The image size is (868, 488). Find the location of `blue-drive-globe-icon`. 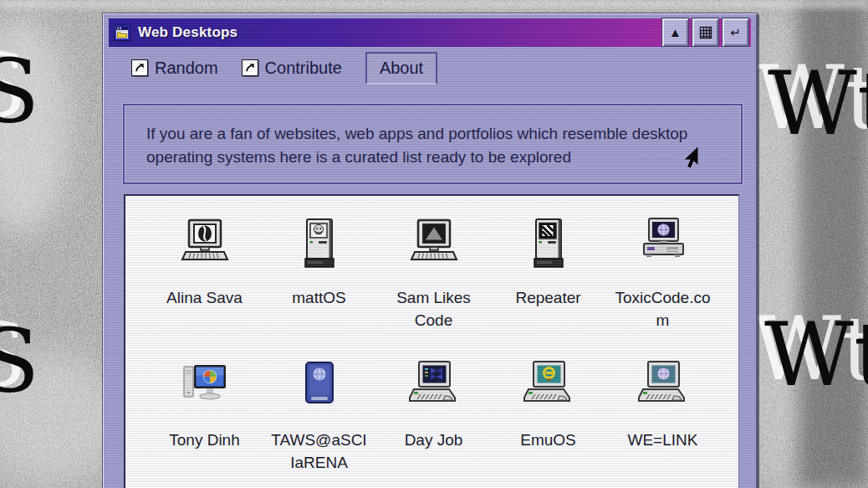

blue-drive-globe-icon is located at coordinates (319, 387).